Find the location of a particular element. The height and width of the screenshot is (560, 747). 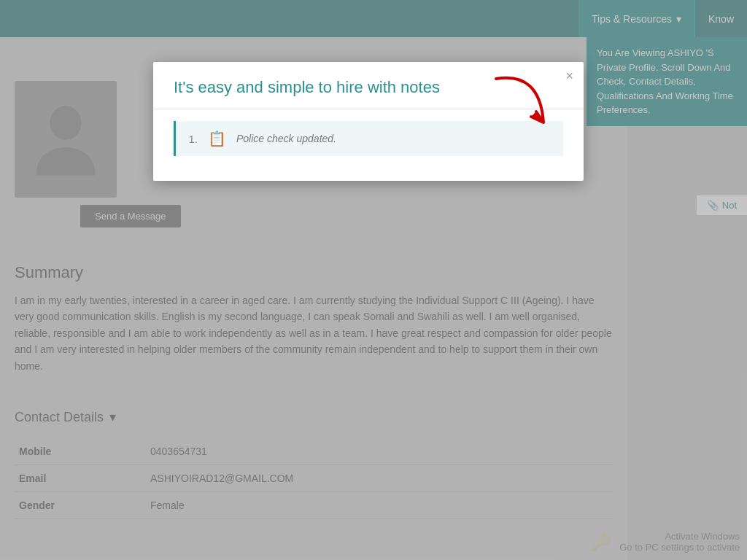

clipboard-icon: 📋 is located at coordinates (217, 139).